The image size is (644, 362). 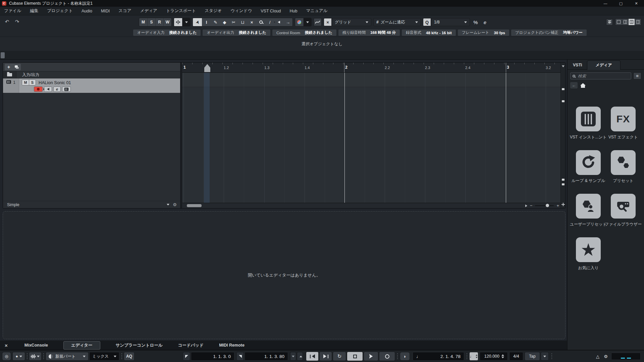 What do you see at coordinates (438, 356) in the screenshot?
I see `primary-time-display: ♩ 2. 1. 4. 78` at bounding box center [438, 356].